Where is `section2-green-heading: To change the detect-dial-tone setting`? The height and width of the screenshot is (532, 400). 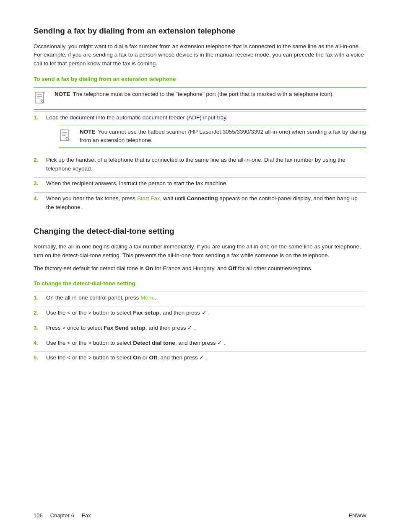
section2-green-heading: To change the detect-dial-tone setting is located at coordinates (200, 284).